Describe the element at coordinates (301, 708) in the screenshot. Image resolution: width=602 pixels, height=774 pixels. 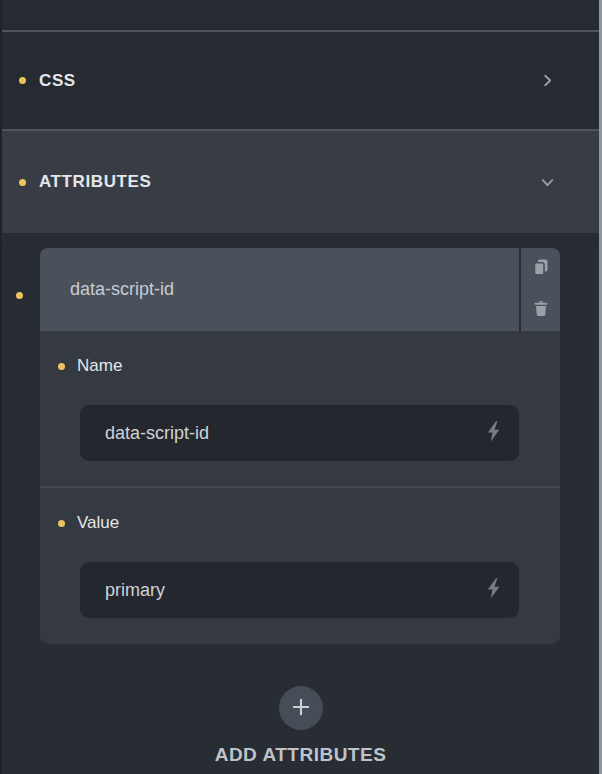
I see `add-attribute-button` at that location.